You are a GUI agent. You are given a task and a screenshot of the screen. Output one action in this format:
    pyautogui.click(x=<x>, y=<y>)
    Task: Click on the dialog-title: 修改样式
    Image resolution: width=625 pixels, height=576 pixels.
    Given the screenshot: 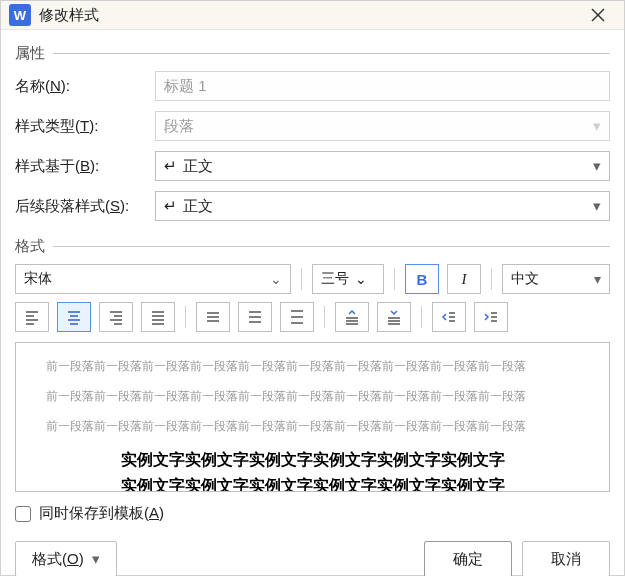 What is the action you would take?
    pyautogui.click(x=310, y=16)
    